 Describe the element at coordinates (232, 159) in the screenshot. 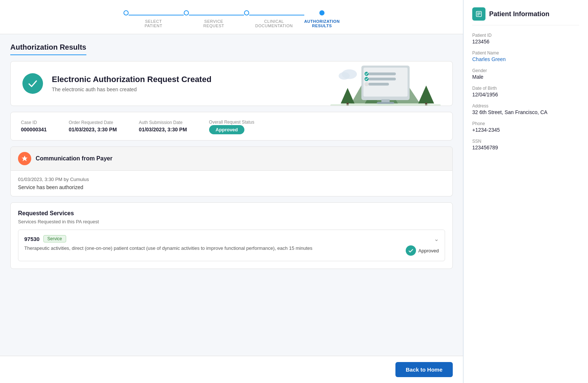

I see `payer-header: Communication from Payer` at that location.